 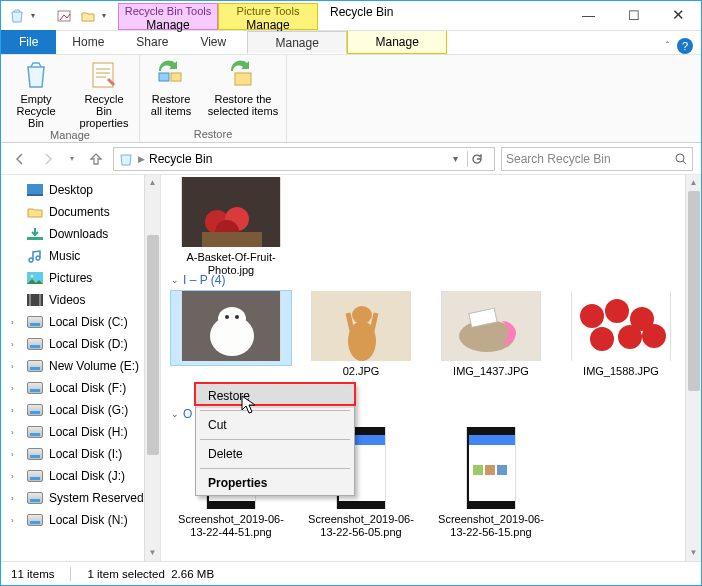 I want to click on separator, so click(x=70, y=574).